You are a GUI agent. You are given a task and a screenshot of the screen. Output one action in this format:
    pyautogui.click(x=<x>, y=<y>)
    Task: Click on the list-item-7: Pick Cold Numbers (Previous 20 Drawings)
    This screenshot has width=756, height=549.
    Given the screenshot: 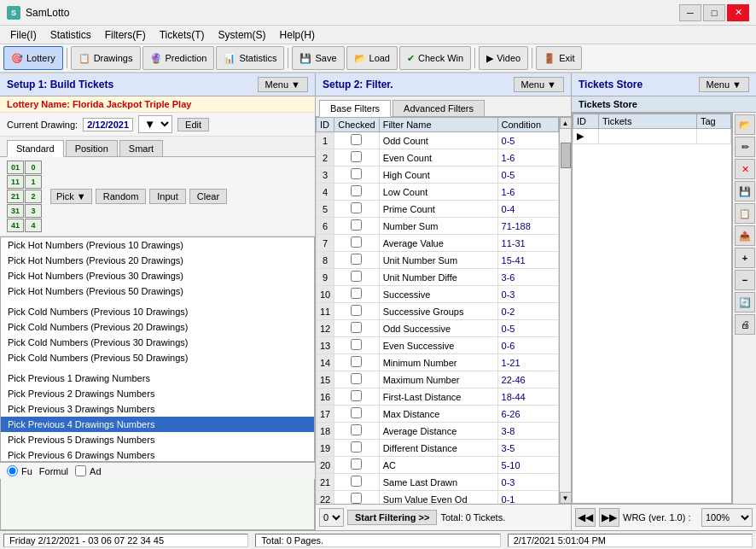 What is the action you would take?
    pyautogui.click(x=157, y=327)
    